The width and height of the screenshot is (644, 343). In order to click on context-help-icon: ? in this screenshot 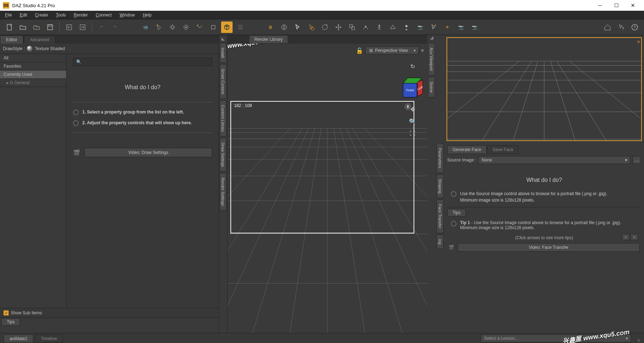, I will do `click(621, 27)`.